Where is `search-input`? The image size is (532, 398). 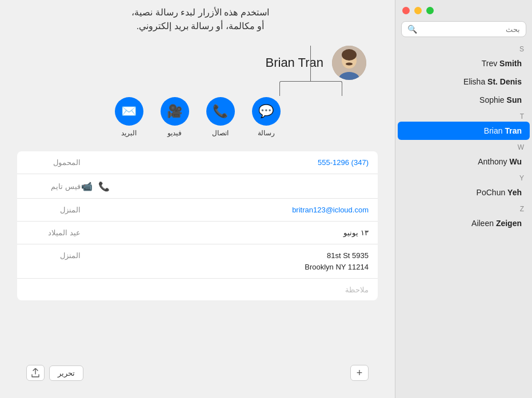 search-input is located at coordinates (470, 30).